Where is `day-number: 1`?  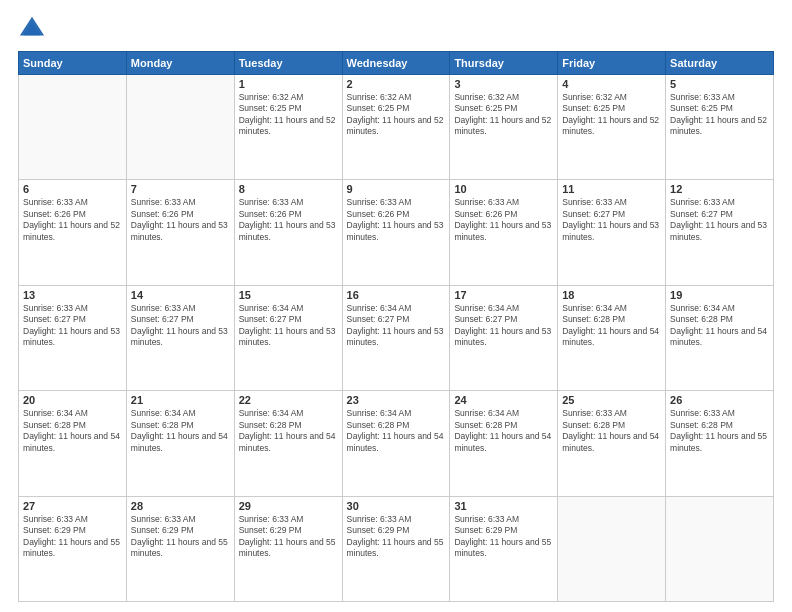
day-number: 1 is located at coordinates (288, 84).